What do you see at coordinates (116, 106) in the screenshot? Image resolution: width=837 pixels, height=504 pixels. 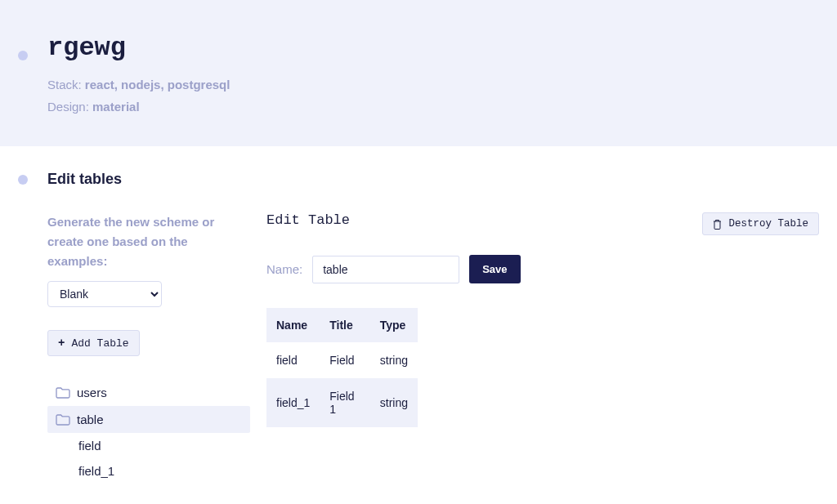 I see `design-value: material` at bounding box center [116, 106].